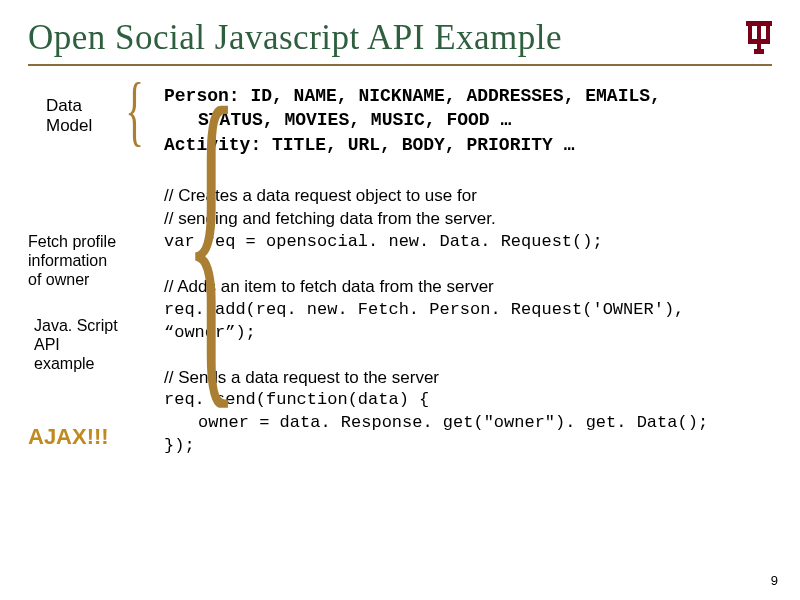  Describe the element at coordinates (468, 242) in the screenshot. I see `code-line: var req = opensocial. new. Data. Request…` at that location.